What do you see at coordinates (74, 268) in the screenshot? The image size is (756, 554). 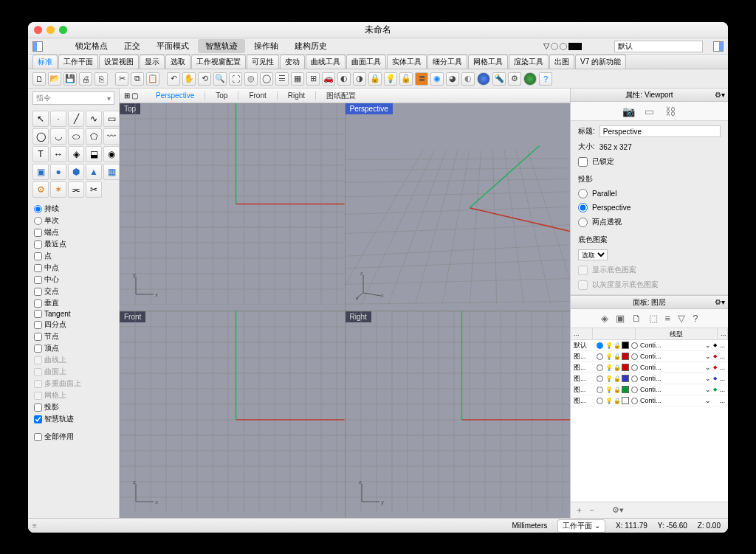 I see `osnap-mid: 中点` at bounding box center [74, 268].